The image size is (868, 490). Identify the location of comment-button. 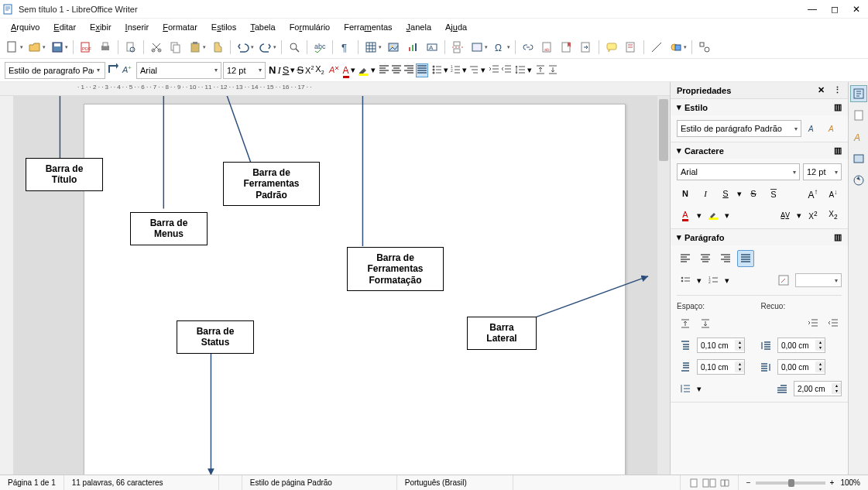
(612, 47).